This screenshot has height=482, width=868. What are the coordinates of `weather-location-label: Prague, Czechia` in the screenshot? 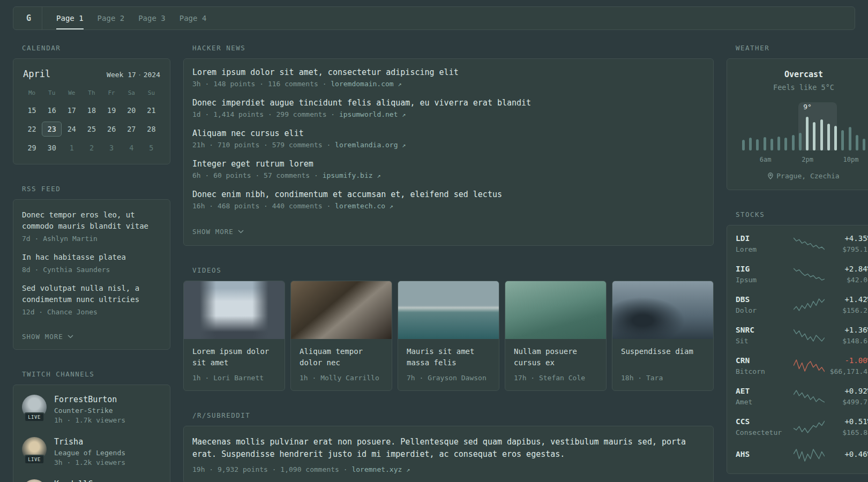 It's located at (808, 176).